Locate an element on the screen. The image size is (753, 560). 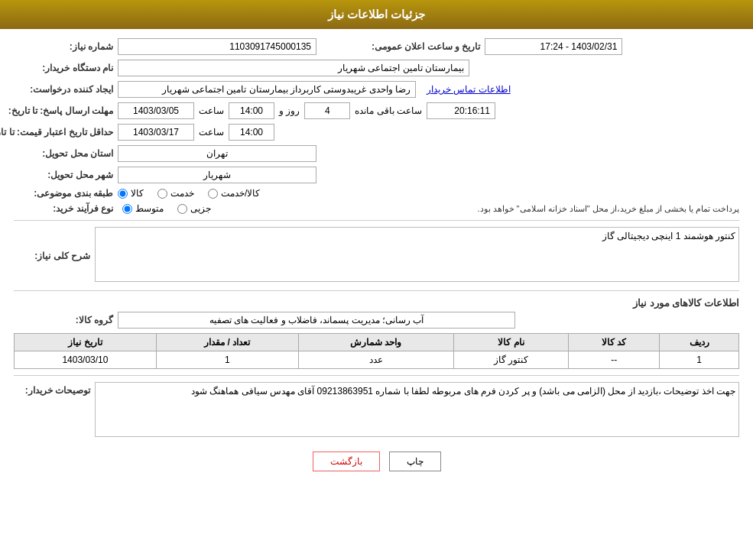
col-unit-header: واحد شمارش is located at coordinates (376, 342).